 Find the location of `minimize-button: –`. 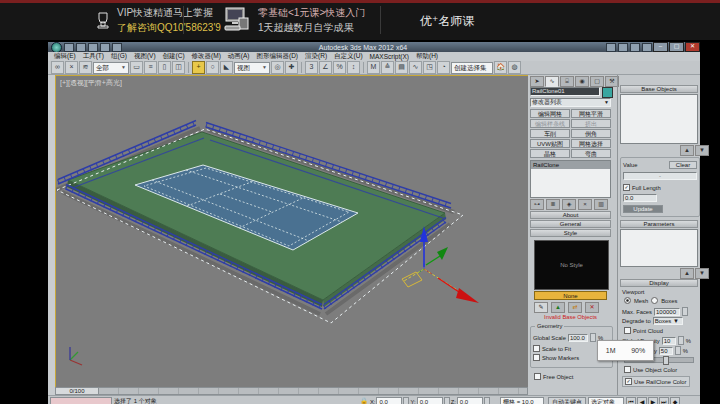

minimize-button: – is located at coordinates (660, 47).